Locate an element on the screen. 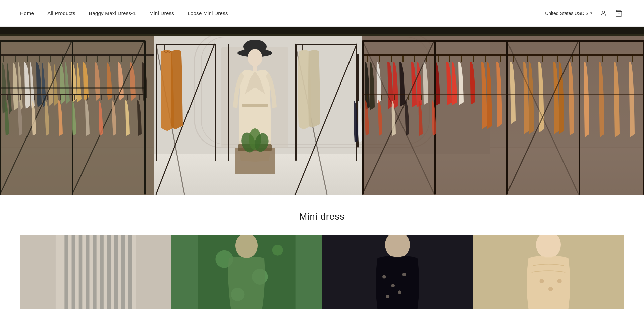 The image size is (644, 333). nav-home: Home is located at coordinates (27, 13).